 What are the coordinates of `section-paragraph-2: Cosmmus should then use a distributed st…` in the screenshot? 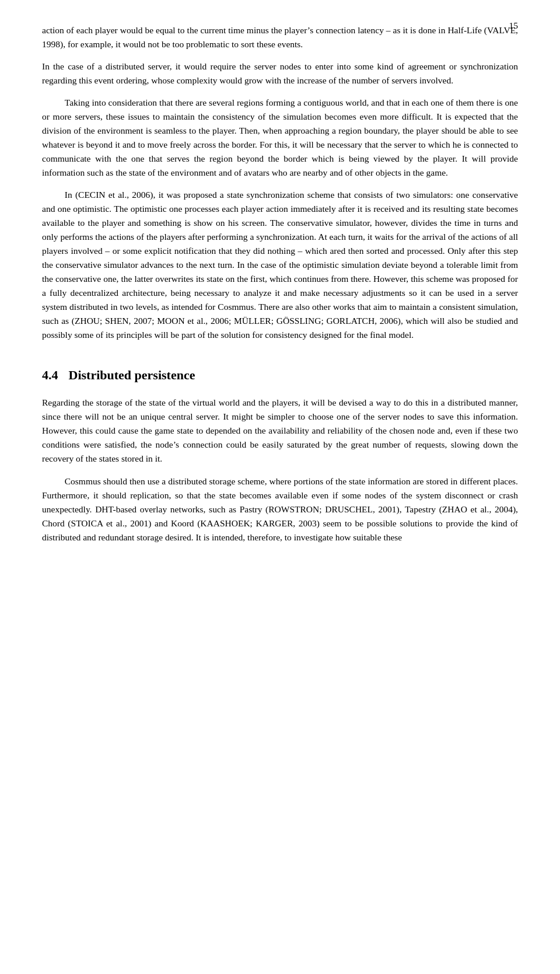 It's located at (280, 509).